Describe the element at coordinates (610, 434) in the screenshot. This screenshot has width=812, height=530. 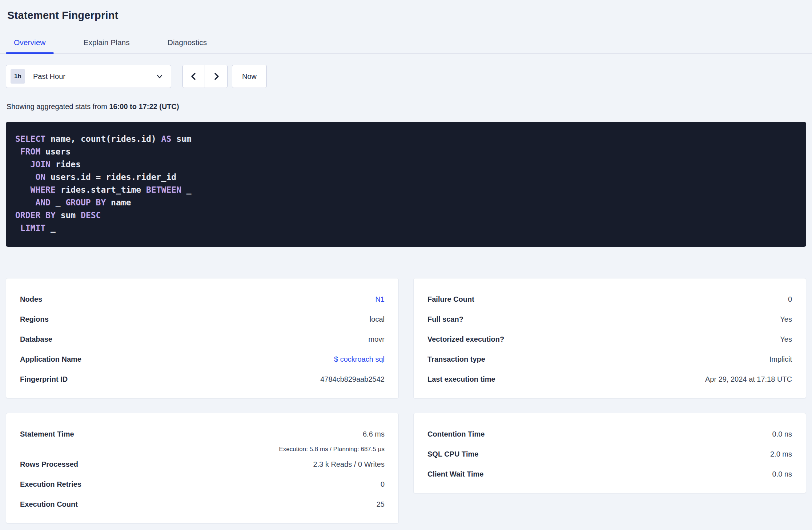
I see `stat-row: Contention Time0.0 ns` at that location.